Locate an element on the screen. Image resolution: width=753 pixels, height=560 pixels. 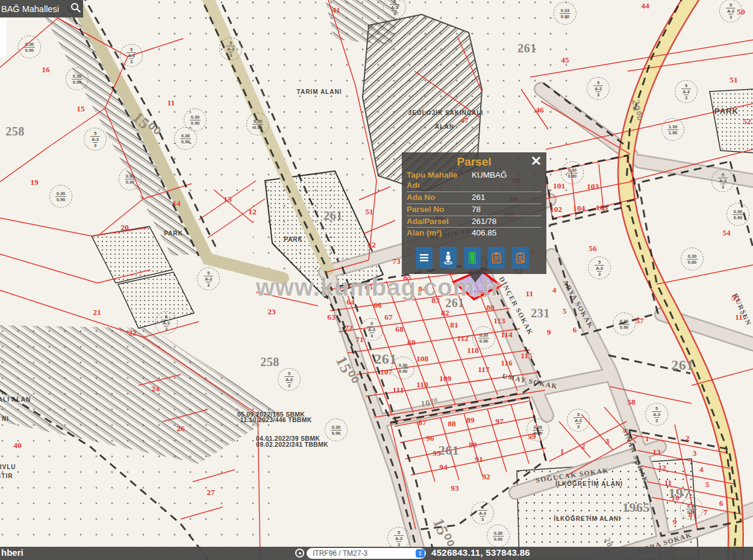
field-label: Tapu Mahalle Adı is located at coordinates (439, 181).